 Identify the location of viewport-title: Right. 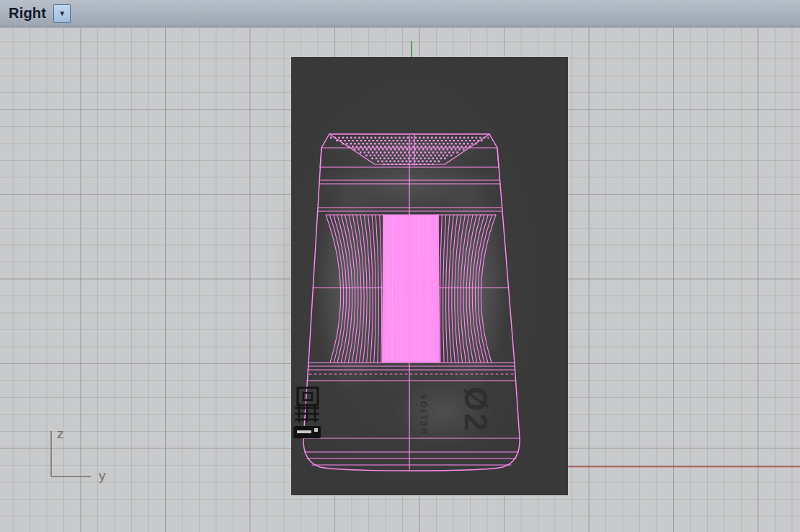
(26, 13).